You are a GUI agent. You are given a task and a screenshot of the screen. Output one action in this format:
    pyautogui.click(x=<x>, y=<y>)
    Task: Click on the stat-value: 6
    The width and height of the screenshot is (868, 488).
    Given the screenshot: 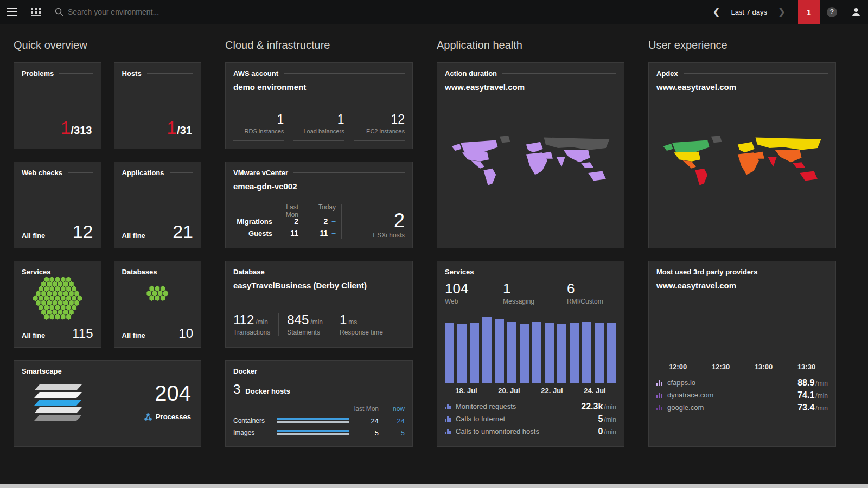 What is the action you would take?
    pyautogui.click(x=585, y=288)
    